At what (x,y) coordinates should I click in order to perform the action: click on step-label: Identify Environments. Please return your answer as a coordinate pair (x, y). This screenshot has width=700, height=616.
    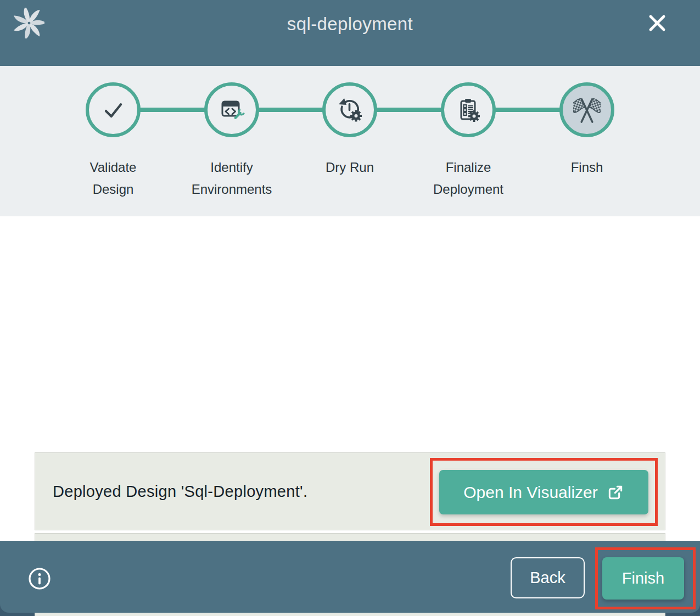
    Looking at the image, I should click on (232, 178).